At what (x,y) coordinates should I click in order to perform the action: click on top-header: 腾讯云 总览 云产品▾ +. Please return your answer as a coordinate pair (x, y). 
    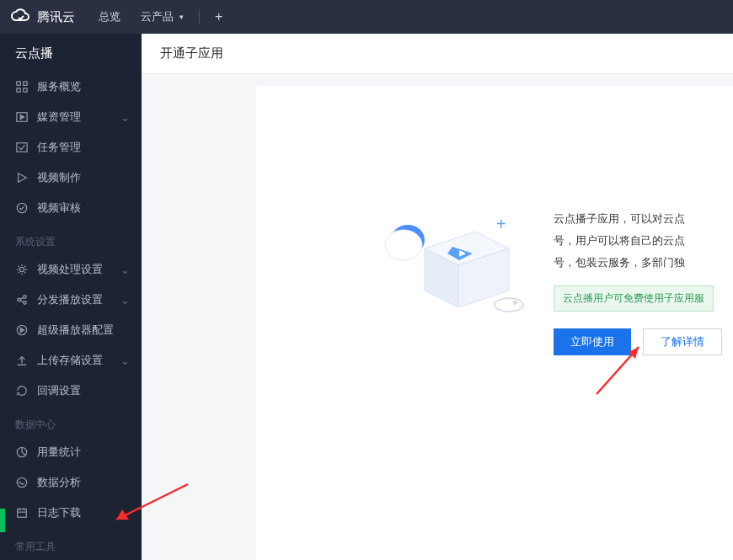
    Looking at the image, I should click on (366, 17).